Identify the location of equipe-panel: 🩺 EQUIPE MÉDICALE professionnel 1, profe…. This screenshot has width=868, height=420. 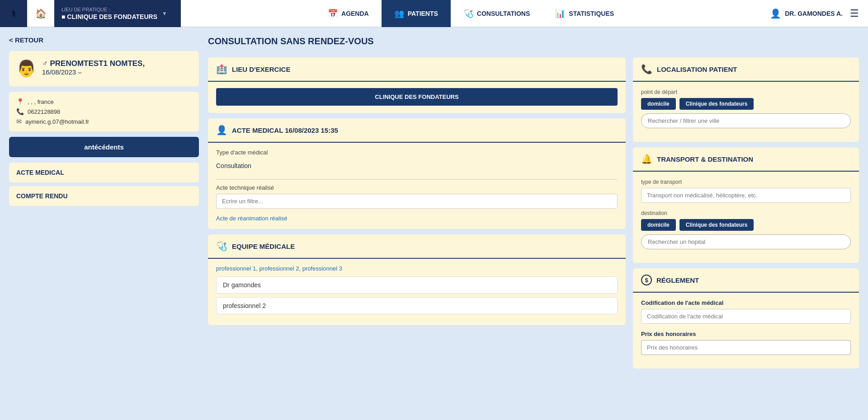
(417, 280).